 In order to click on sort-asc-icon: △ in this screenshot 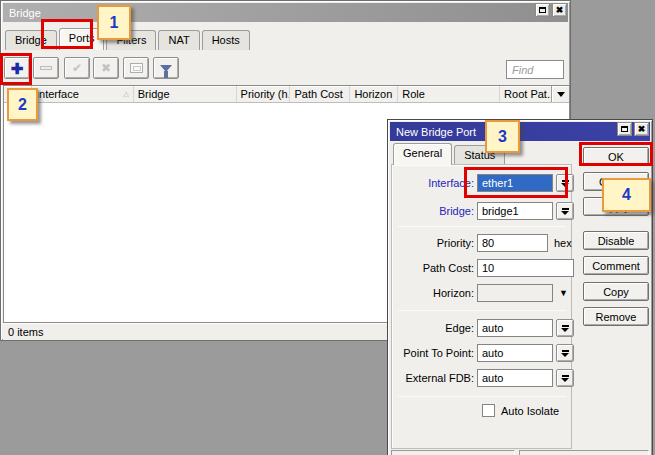, I will do `click(126, 94)`.